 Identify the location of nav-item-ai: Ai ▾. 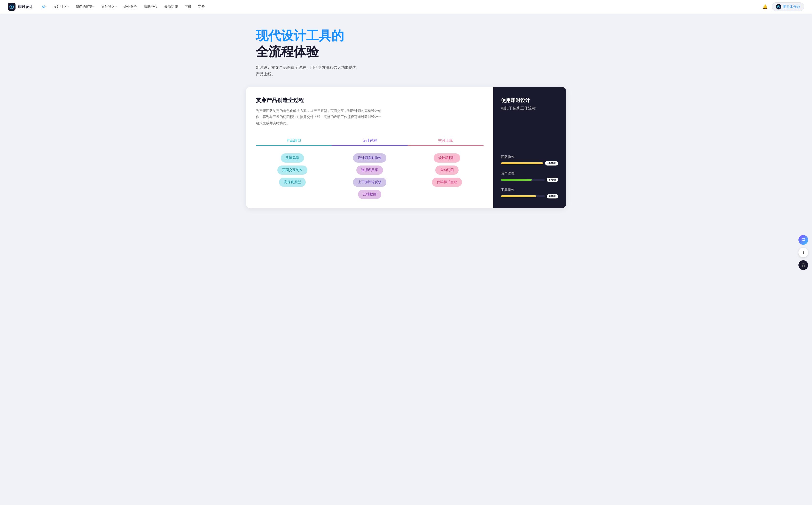
(44, 7).